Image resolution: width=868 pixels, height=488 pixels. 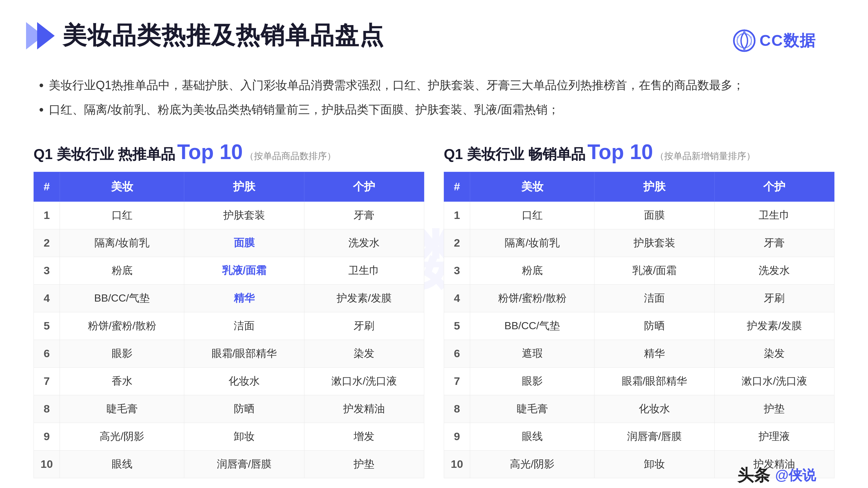 I want to click on bullet-text-1: 美妆行业Q1热推单品中，基础护肤、入门彩妆单品消费需求强烈，口红、护肤套装、牙膏…, so click(x=397, y=86).